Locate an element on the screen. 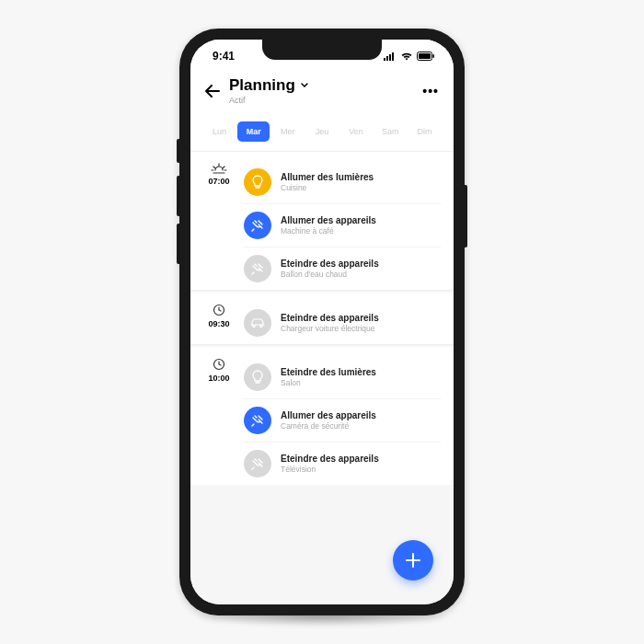 The height and width of the screenshot is (644, 644). item-subtitle: Télévision is located at coordinates (329, 469).